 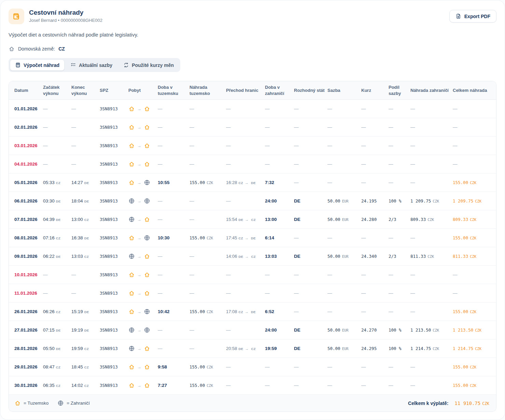 What do you see at coordinates (279, 90) in the screenshot?
I see `column-header: Doba v zahraničí` at bounding box center [279, 90].